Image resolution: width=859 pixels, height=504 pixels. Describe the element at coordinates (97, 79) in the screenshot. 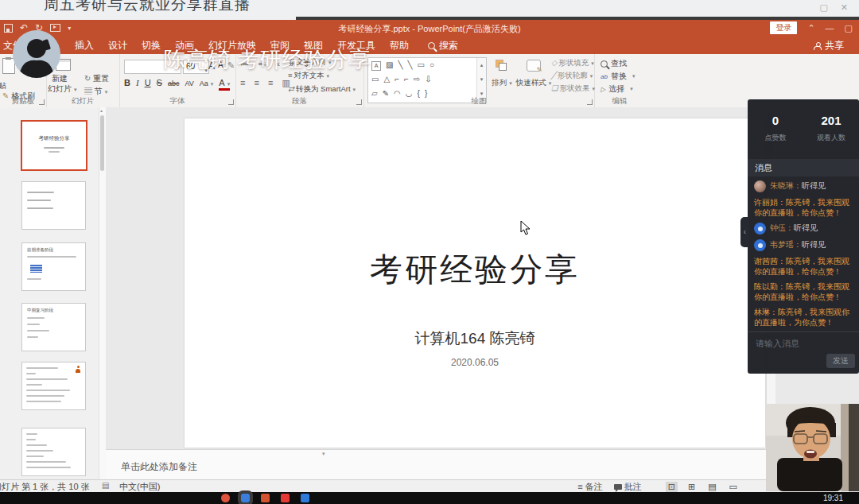

I see `reset-button: 重置` at that location.